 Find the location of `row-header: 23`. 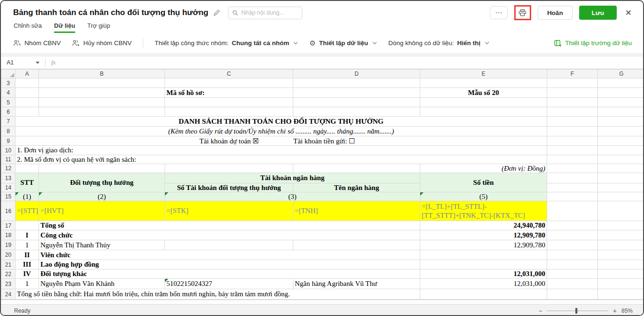

row-header: 23 is located at coordinates (8, 284).